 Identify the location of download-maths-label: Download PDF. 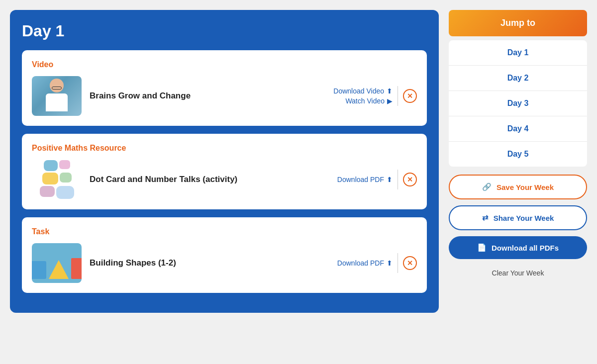
(361, 180).